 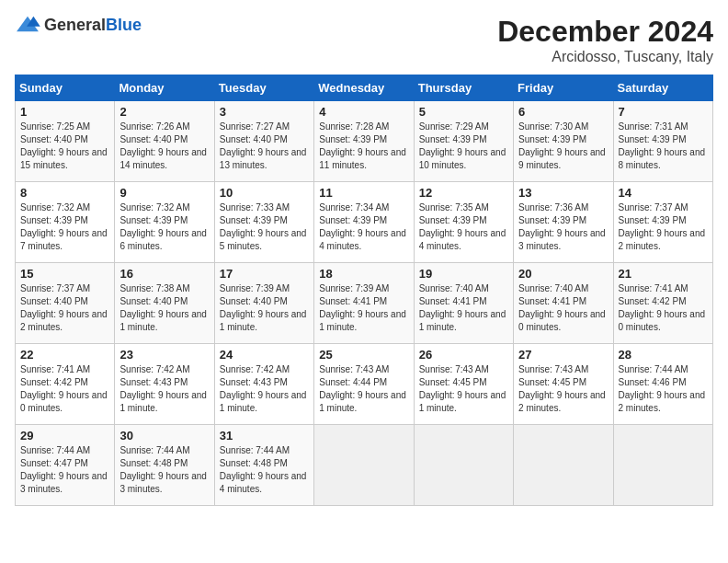 I want to click on day-number: 19, so click(x=463, y=274).